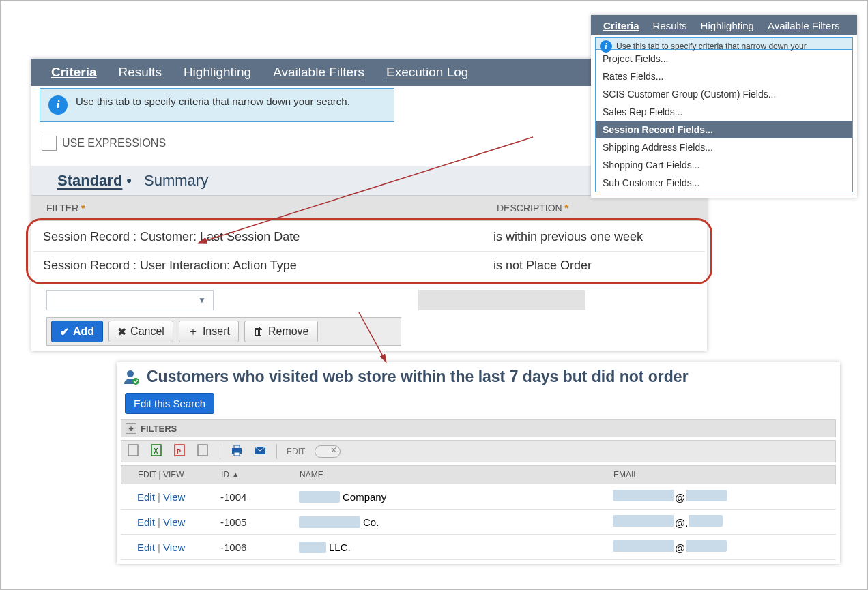 The image size is (868, 590). Describe the element at coordinates (260, 452) in the screenshot. I see `email-icon` at that location.